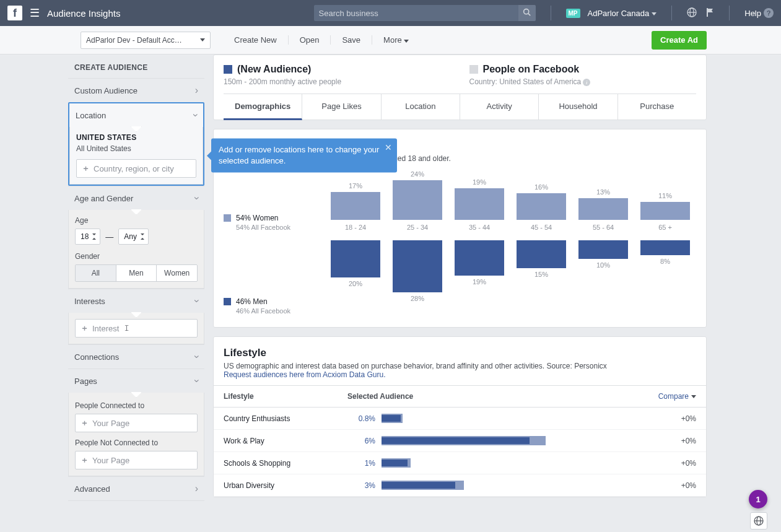 The height and width of the screenshot is (532, 781). What do you see at coordinates (396, 40) in the screenshot?
I see `more-link: More` at bounding box center [396, 40].